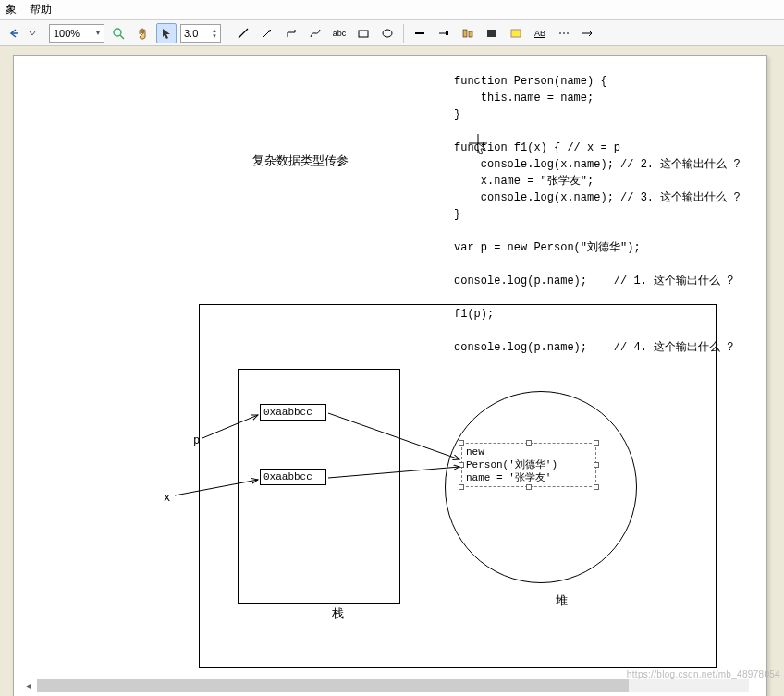 This screenshot has width=784, height=696. Describe the element at coordinates (166, 497) in the screenshot. I see `label-x: x` at that location.